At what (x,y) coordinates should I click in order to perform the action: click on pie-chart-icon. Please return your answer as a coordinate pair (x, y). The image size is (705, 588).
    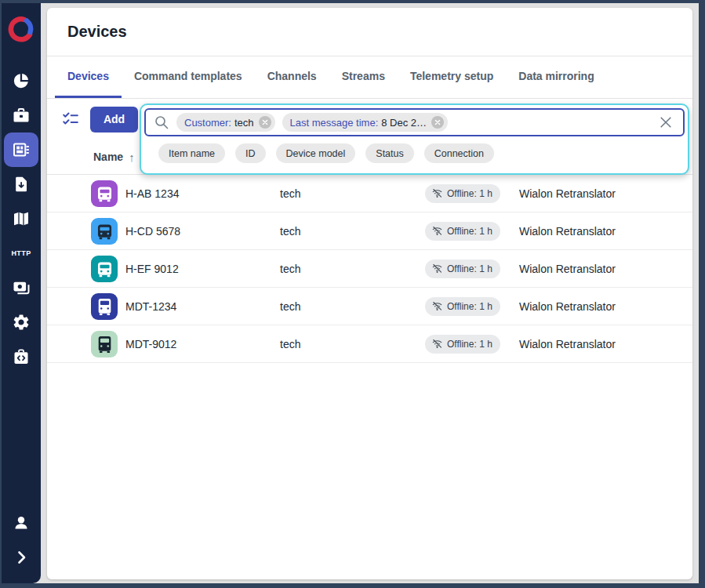
    Looking at the image, I should click on (21, 81).